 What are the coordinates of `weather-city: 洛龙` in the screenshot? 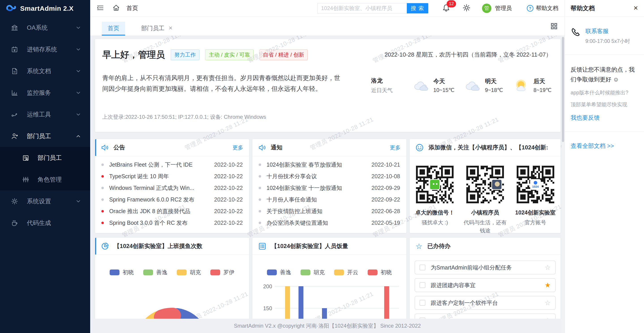 It's located at (382, 80).